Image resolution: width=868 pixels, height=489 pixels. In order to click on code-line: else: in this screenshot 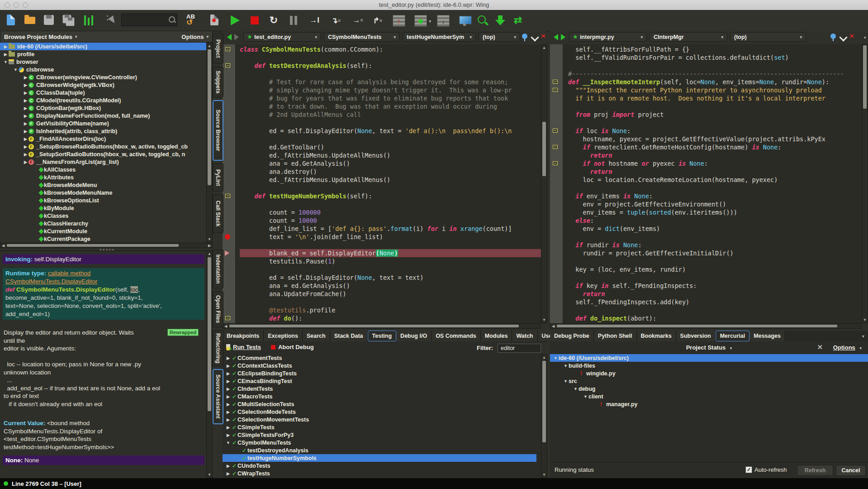, I will do `click(714, 221)`.